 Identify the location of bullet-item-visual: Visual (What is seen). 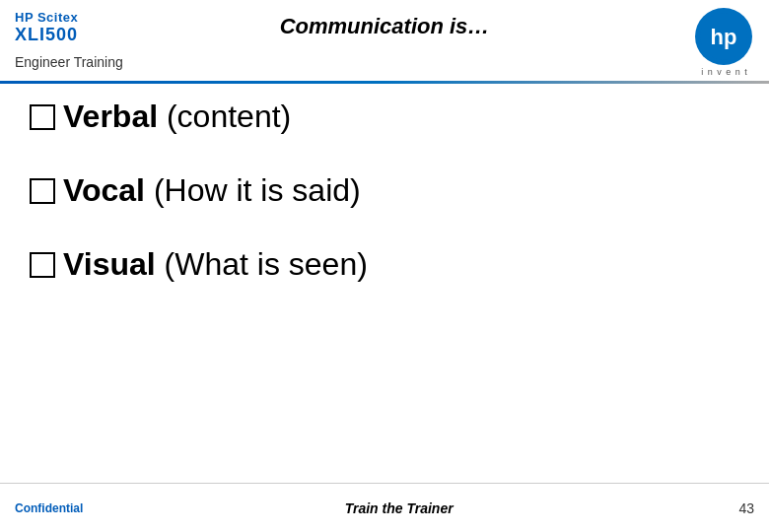
(384, 264).